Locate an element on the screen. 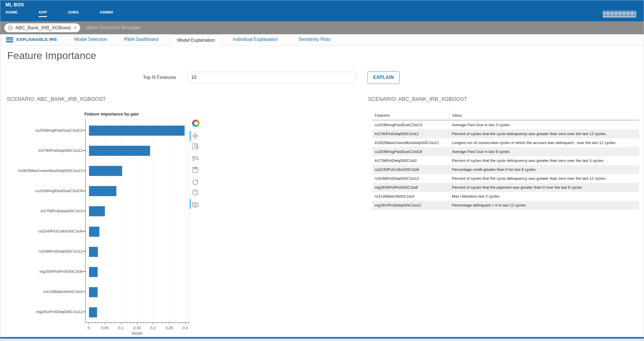  bokeh-logo-icon is located at coordinates (196, 123).